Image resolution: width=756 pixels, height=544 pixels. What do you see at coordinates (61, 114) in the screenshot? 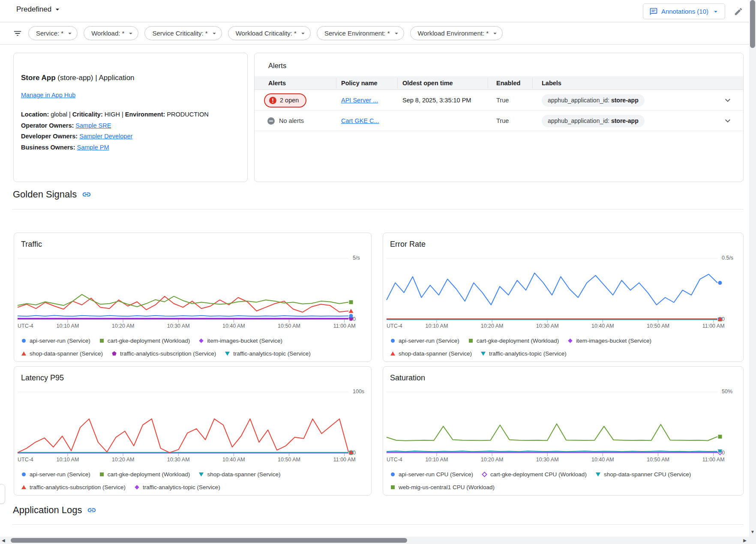
I see `location-value: global |` at bounding box center [61, 114].